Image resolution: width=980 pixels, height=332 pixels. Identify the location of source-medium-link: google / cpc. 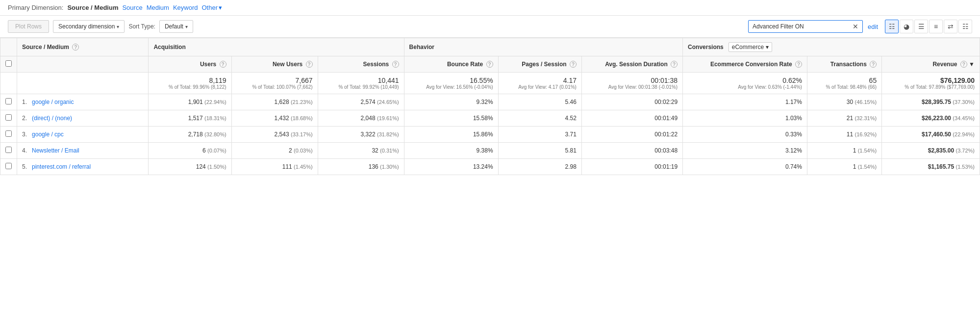
(48, 134).